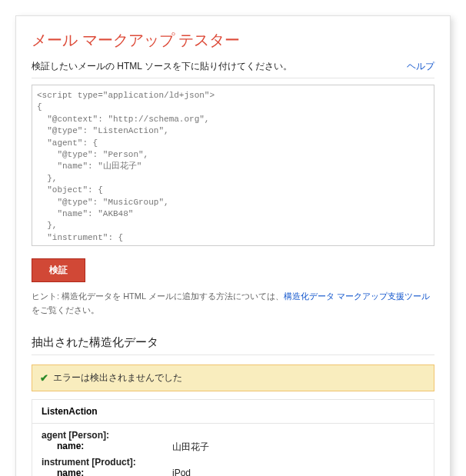 The image size is (466, 476). What do you see at coordinates (233, 466) in the screenshot?
I see `result-group: instrument [Product]: name: iPod` at bounding box center [233, 466].